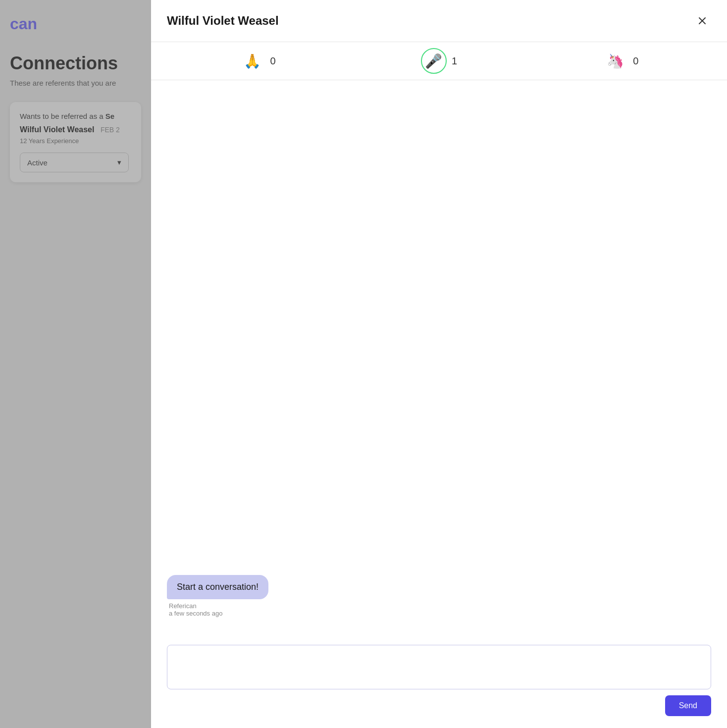 The width and height of the screenshot is (727, 728). What do you see at coordinates (702, 21) in the screenshot?
I see `close-icon` at bounding box center [702, 21].